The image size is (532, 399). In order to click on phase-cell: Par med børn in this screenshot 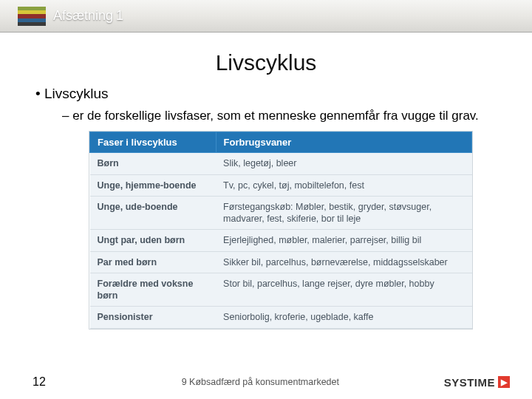, I will do `click(154, 262)`.